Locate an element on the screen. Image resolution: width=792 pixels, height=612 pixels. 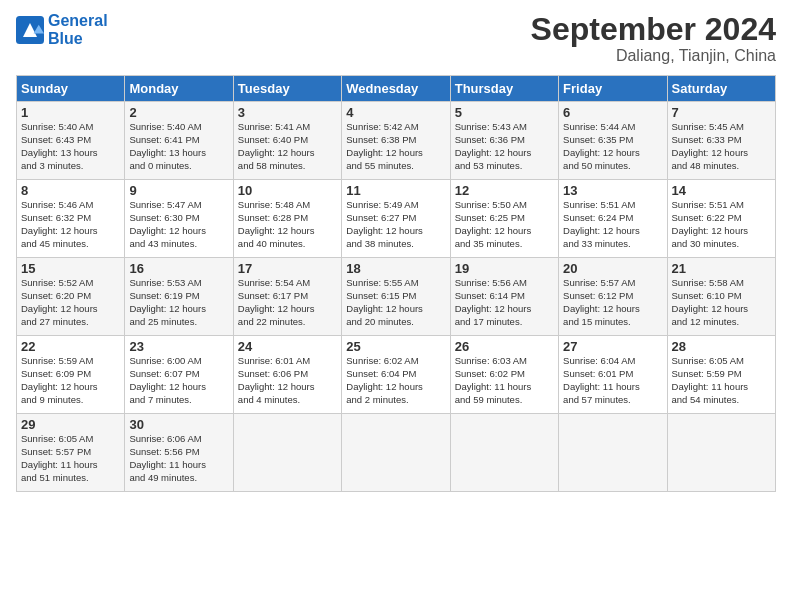
calendar-cell: 10Sunrise: 5:48 AM Sunset: 6:28 PM Dayli… is located at coordinates (287, 219).